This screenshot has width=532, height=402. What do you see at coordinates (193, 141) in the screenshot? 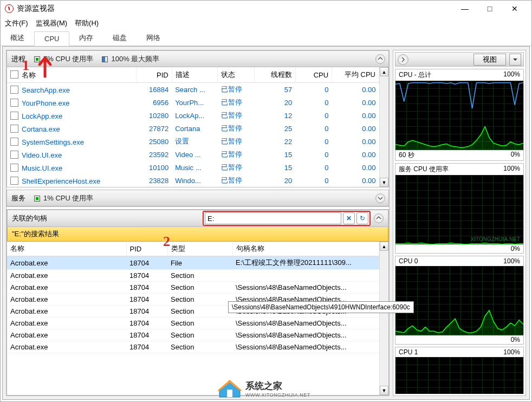
I see `table-row: SystemSettings.exe25080设置已暂停2200.00` at bounding box center [193, 141].